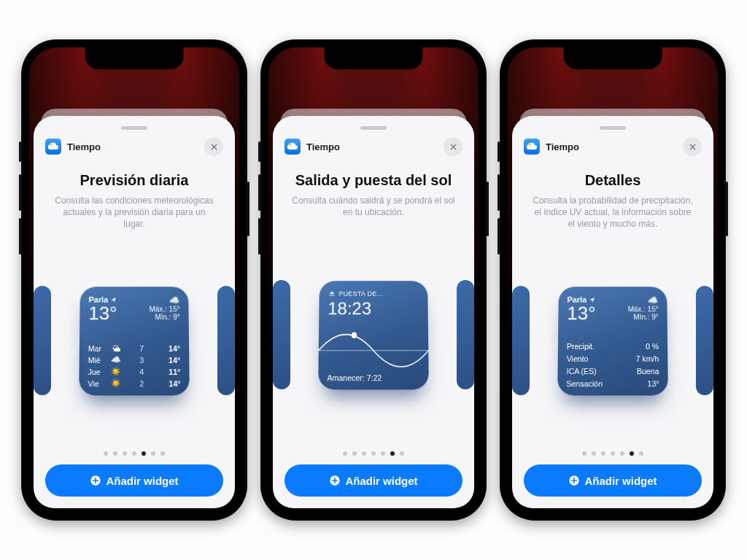 This screenshot has width=747, height=560. What do you see at coordinates (374, 335) in the screenshot?
I see `widget-carousel: PUESTA DE...18:23Amanecer: 7:22` at bounding box center [374, 335].